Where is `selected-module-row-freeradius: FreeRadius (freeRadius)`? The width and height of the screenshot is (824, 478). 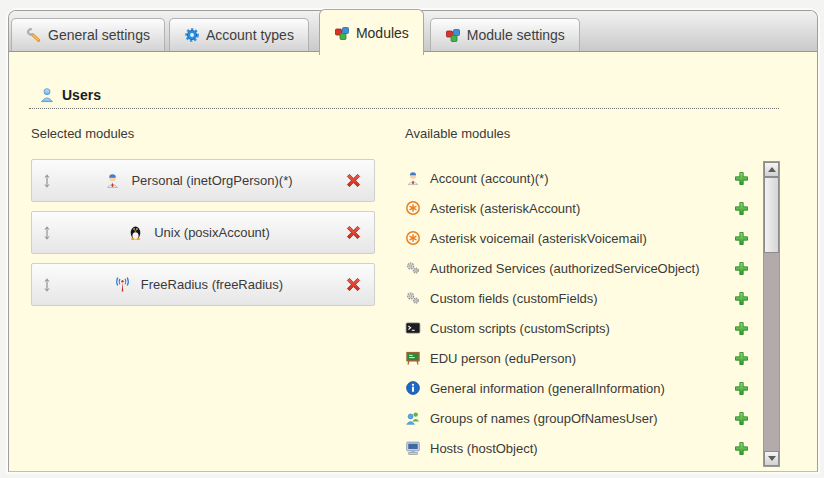 selected-module-row-freeradius: FreeRadius (freeRadius) is located at coordinates (203, 284).